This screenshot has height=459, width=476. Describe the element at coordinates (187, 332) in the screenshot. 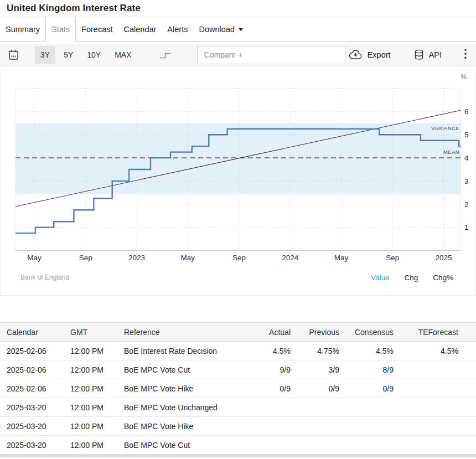

I see `column-header-reference: Reference` at that location.